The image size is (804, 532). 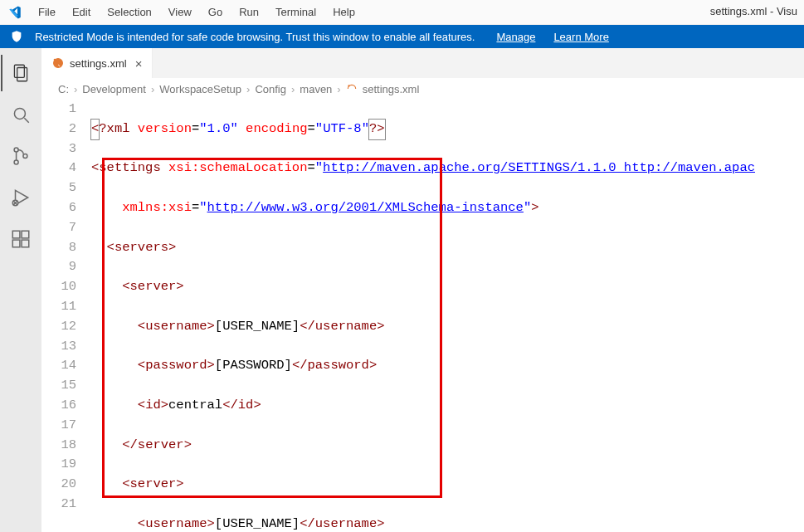 What do you see at coordinates (81, 12) in the screenshot?
I see `menu-edit: Edit` at bounding box center [81, 12].